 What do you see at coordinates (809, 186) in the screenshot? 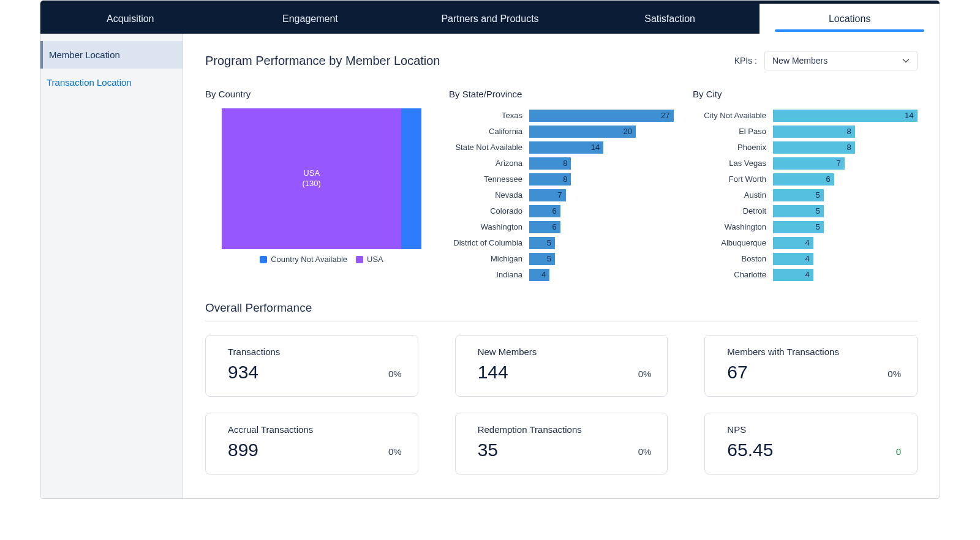
I see `chart-by-city: By City City Not Available14El Paso8Phoe…` at bounding box center [809, 186].